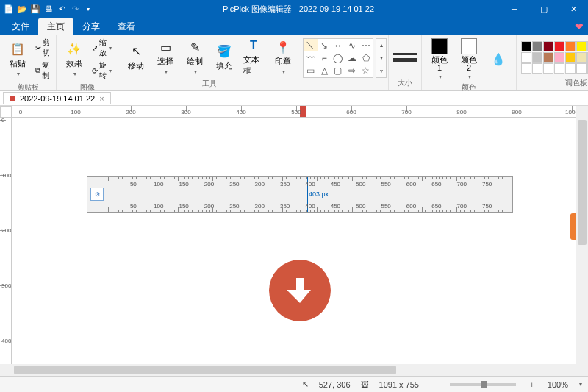 This screenshot has width=588, height=392. Describe the element at coordinates (498, 60) in the screenshot. I see `eyedropper-button: 💧` at that location.